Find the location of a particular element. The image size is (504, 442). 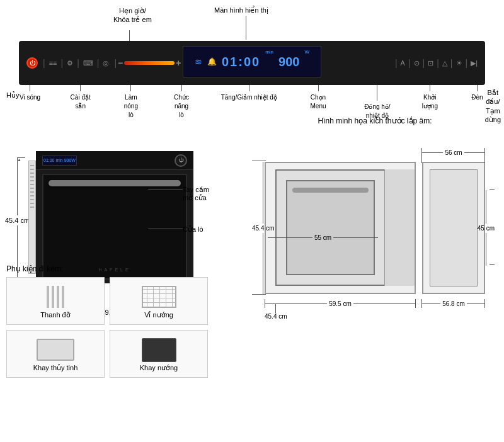

label-den: Đèn is located at coordinates (478, 102).